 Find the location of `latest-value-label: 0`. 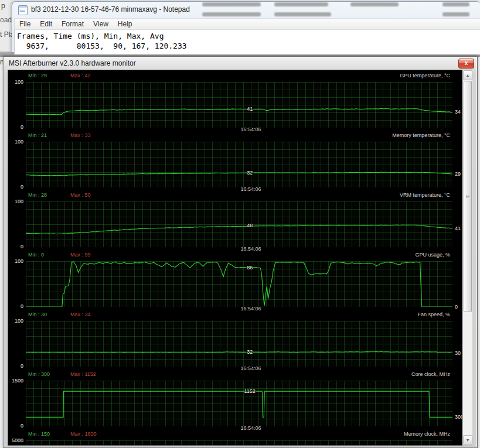

latest-value-label: 0 is located at coordinates (456, 307).